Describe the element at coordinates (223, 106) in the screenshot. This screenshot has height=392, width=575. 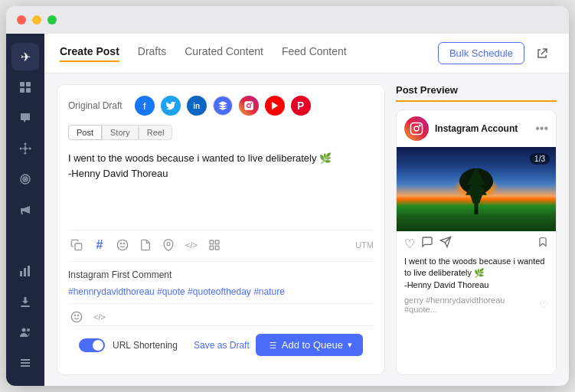
I see `buffer-icon` at that location.